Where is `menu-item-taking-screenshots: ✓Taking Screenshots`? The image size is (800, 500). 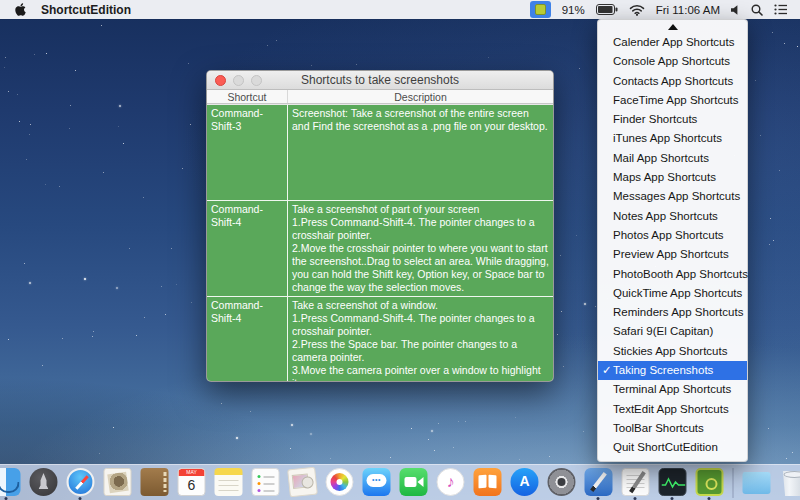 menu-item-taking-screenshots: ✓Taking Screenshots is located at coordinates (672, 370).